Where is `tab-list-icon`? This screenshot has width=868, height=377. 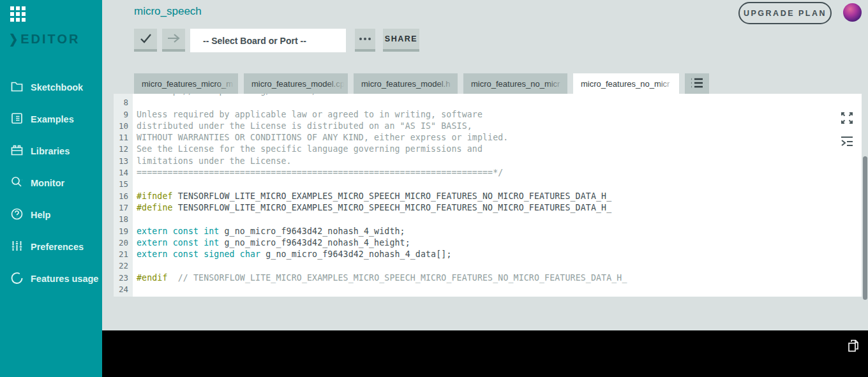 tab-list-icon is located at coordinates (697, 84).